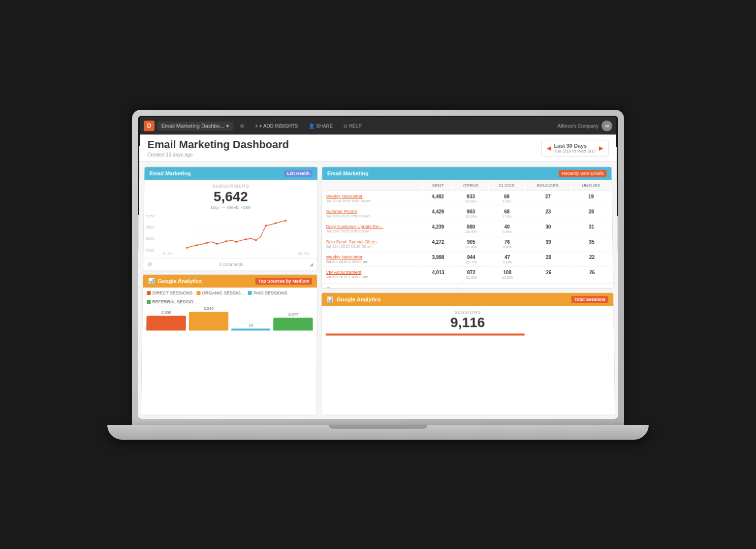 This screenshot has height=549, width=756. Describe the element at coordinates (468, 227) in the screenshot. I see `email-table-widget: Email Marketing Recently Sent Emails SEN…` at that location.